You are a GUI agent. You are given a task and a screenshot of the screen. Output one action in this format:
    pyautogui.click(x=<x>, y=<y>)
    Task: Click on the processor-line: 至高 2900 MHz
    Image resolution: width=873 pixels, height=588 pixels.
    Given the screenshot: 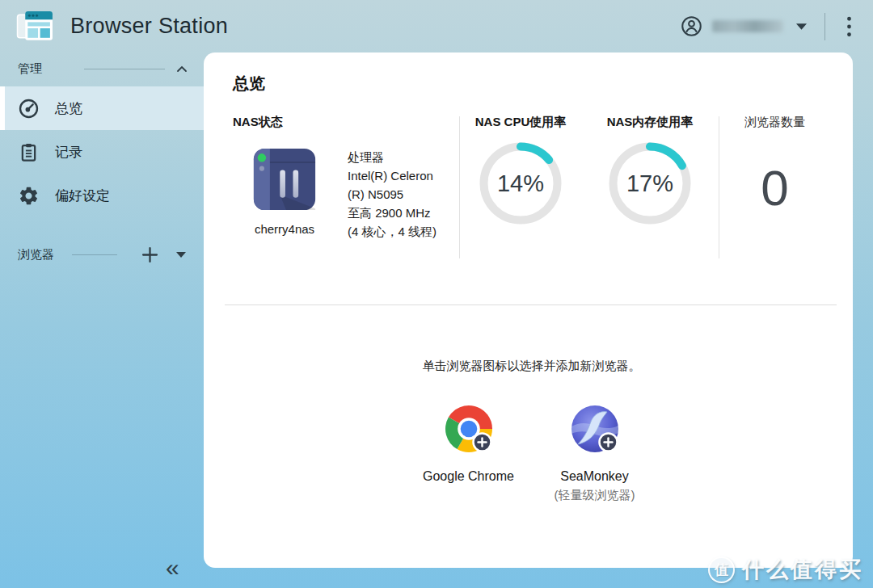 What is the action you would take?
    pyautogui.click(x=392, y=213)
    